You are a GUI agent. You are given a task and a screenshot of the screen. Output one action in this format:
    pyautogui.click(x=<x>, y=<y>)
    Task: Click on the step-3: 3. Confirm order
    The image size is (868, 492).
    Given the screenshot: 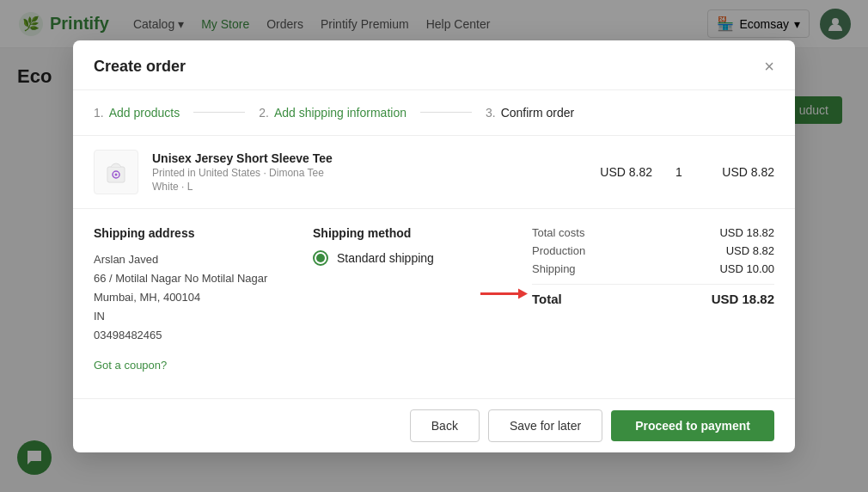 What is the action you would take?
    pyautogui.click(x=529, y=113)
    